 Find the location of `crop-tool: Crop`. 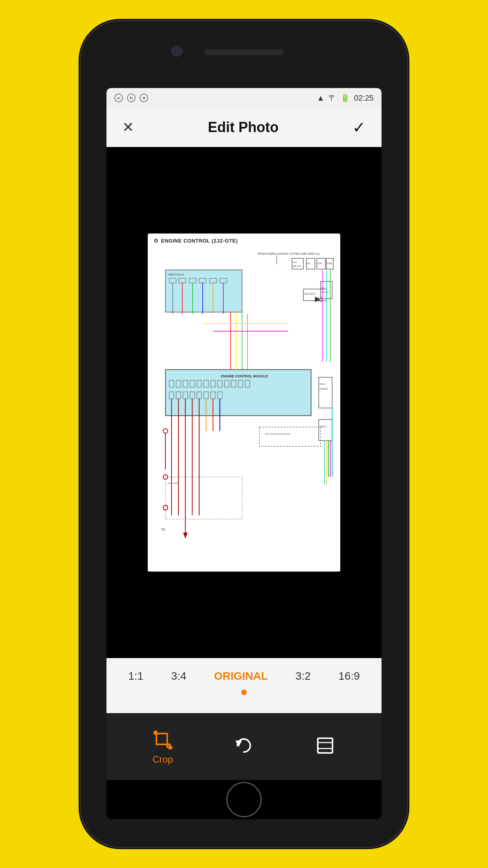

crop-tool: Crop is located at coordinates (163, 747).